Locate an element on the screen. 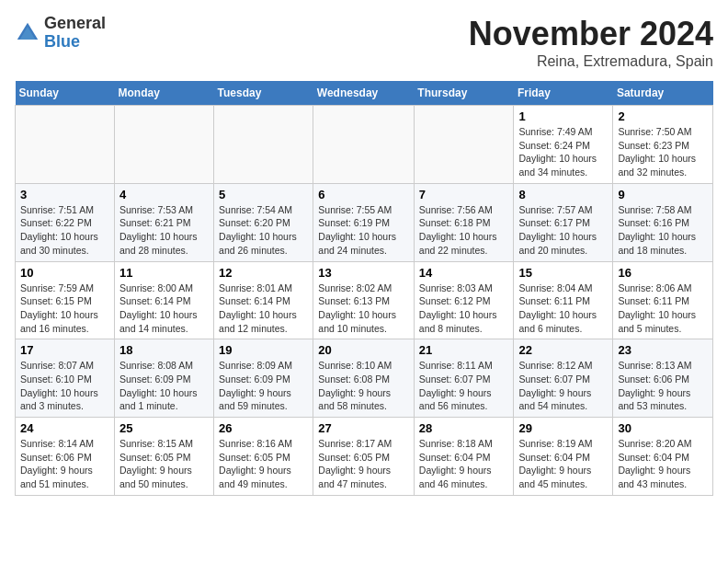  day-number: 2 is located at coordinates (663, 116).